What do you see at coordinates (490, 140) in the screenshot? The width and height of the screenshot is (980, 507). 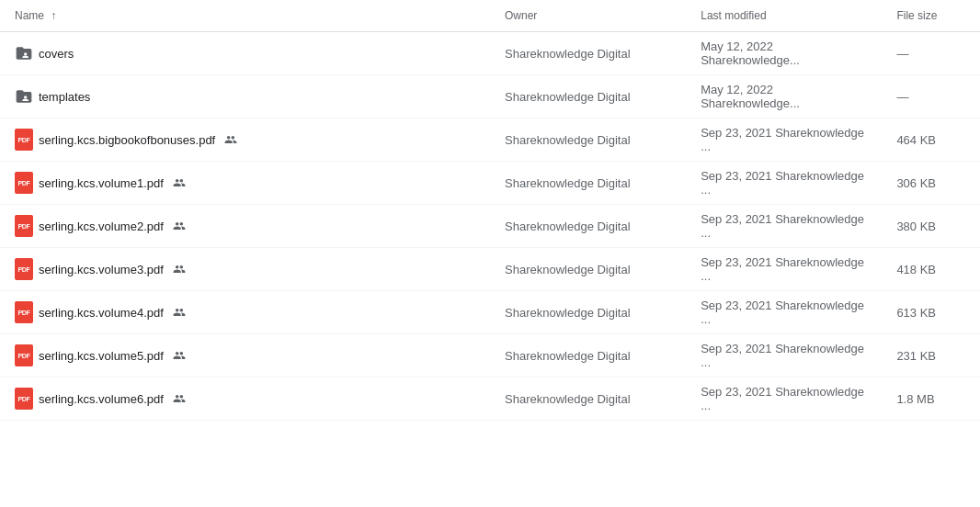 I see `table-row: PDFserling.kcs.bigbookofbonuses.pdf Shar…` at bounding box center [490, 140].